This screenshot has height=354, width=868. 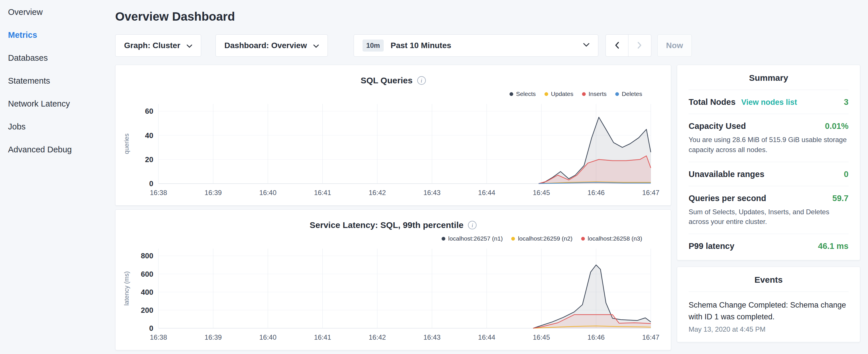 What do you see at coordinates (615, 238) in the screenshot?
I see `legend-label: localhost:26258 (n3)` at bounding box center [615, 238].